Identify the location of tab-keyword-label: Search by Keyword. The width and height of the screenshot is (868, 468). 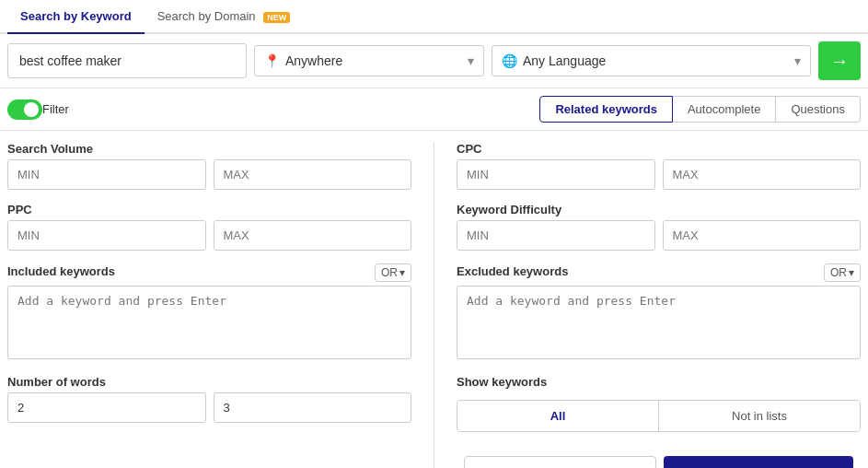
(75, 17).